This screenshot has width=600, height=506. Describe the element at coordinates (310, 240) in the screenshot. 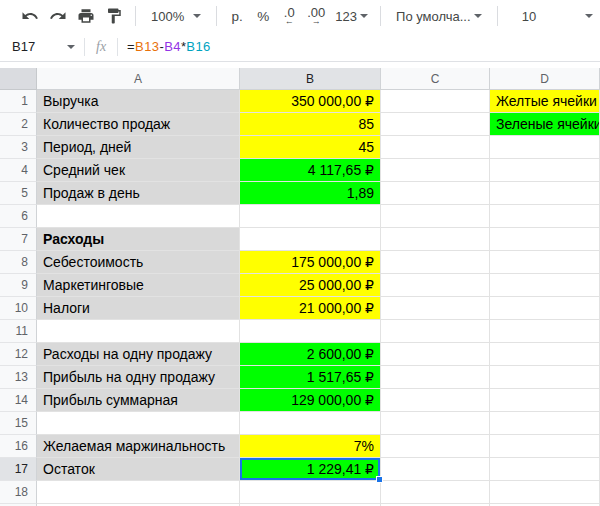

I see `cell-B7` at that location.